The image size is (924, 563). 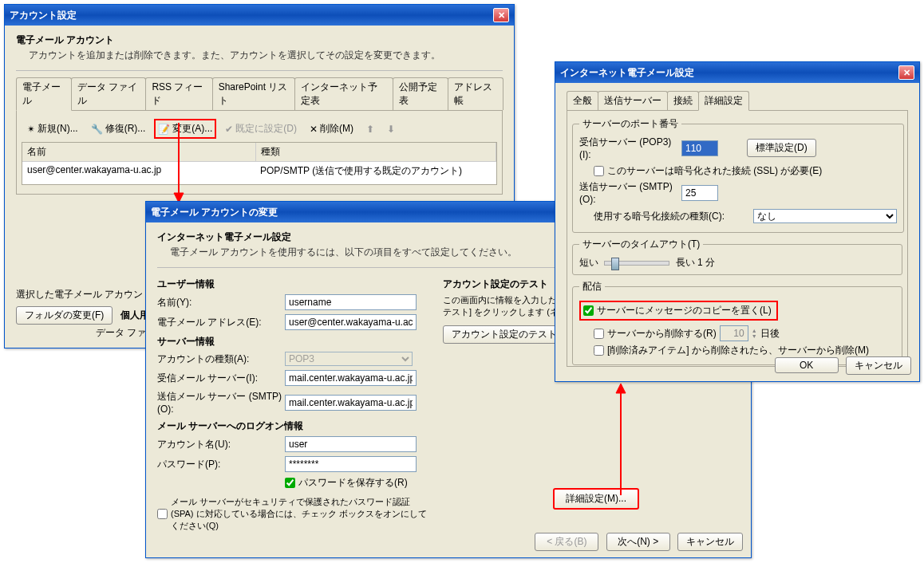 What do you see at coordinates (696, 262) in the screenshot?
I see `long-label: 長い 1 分` at bounding box center [696, 262].